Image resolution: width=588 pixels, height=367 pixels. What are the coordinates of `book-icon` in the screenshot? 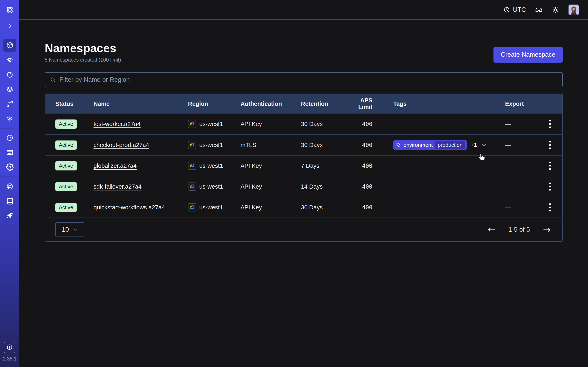 It's located at (10, 201).